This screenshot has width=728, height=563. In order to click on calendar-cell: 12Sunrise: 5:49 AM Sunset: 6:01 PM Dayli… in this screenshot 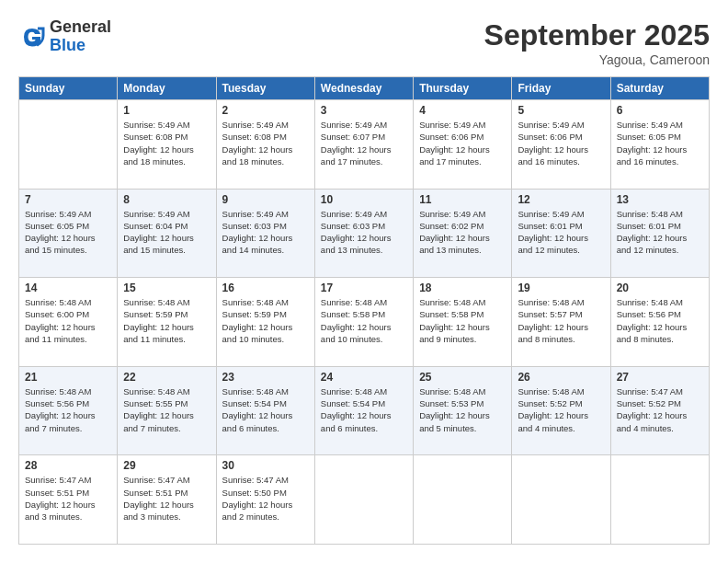, I will do `click(561, 234)`.